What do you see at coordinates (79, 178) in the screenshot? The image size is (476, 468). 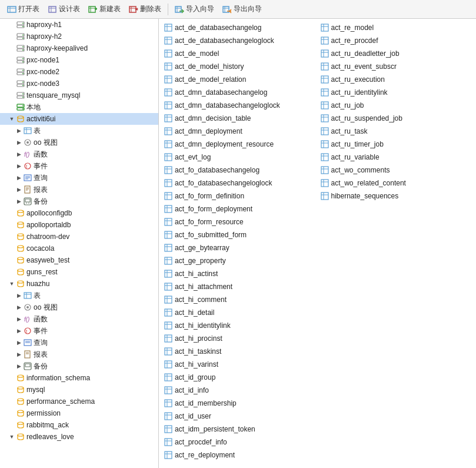 I see `sidebar-item-activiti6ui-query: ▶ 查询` at bounding box center [79, 178].